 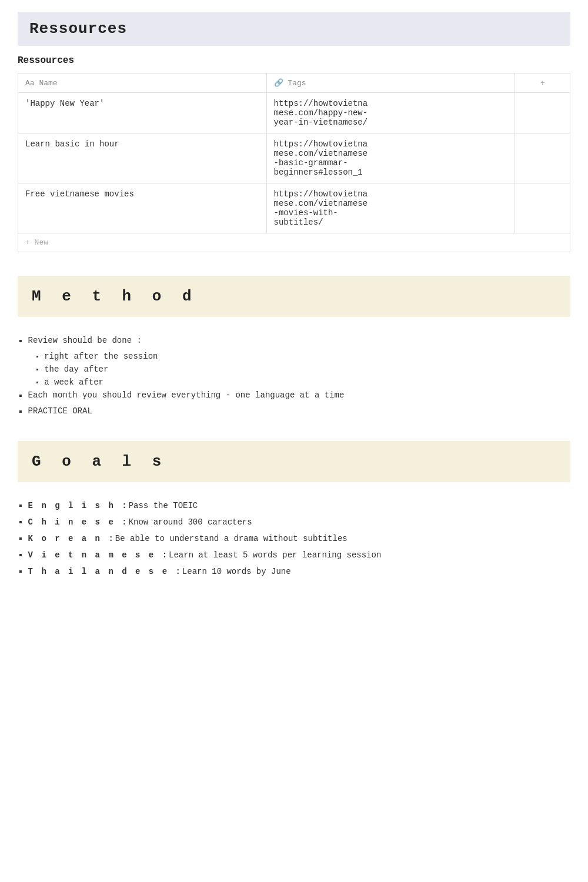 What do you see at coordinates (294, 296) in the screenshot?
I see `method-title: M e t h o d` at bounding box center [294, 296].